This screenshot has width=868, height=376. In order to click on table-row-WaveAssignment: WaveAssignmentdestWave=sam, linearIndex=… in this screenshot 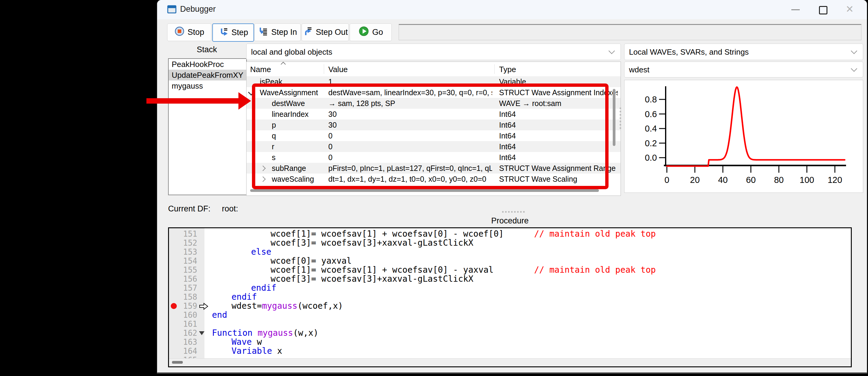, I will do `click(434, 93)`.